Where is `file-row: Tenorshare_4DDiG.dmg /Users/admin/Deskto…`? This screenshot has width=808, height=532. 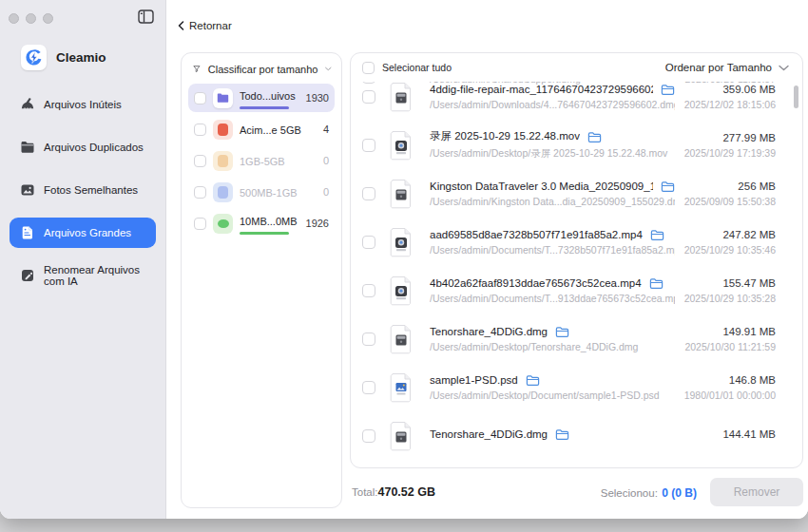 file-row: Tenorshare_4DDiG.dmg /Users/admin/Deskto… is located at coordinates (576, 338).